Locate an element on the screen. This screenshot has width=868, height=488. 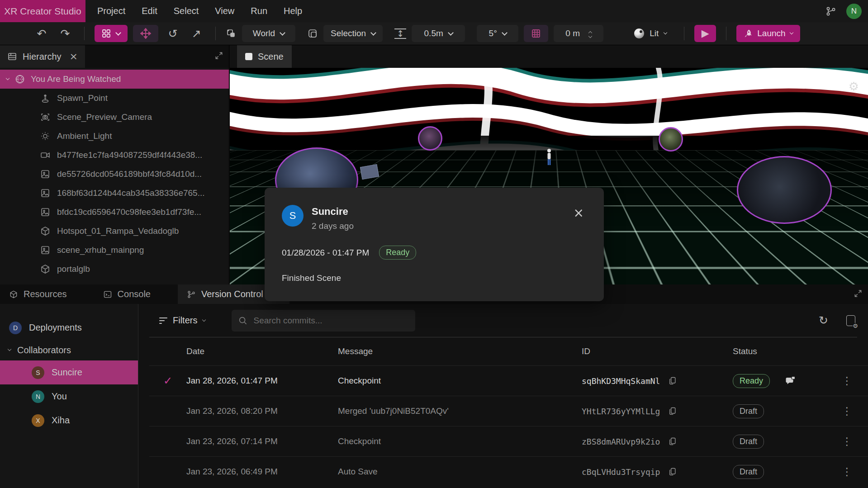
play-button: ▶ is located at coordinates (705, 33).